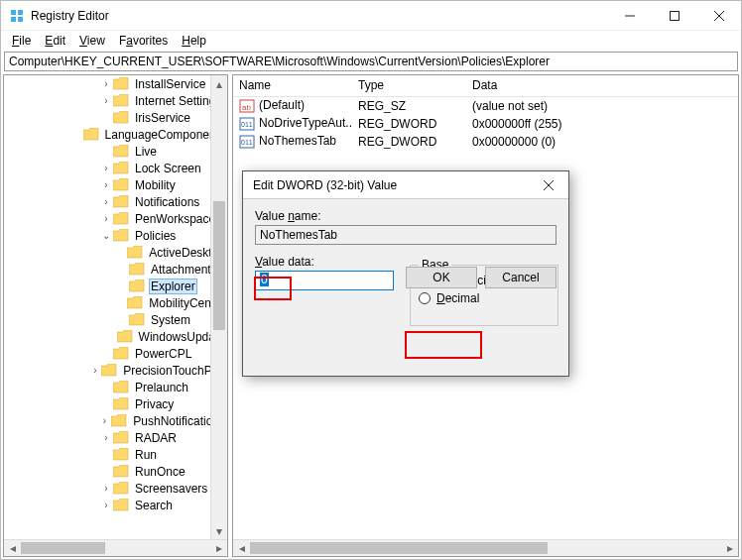 This screenshot has height=560, width=742. I want to click on dialog-close-button, so click(549, 185).